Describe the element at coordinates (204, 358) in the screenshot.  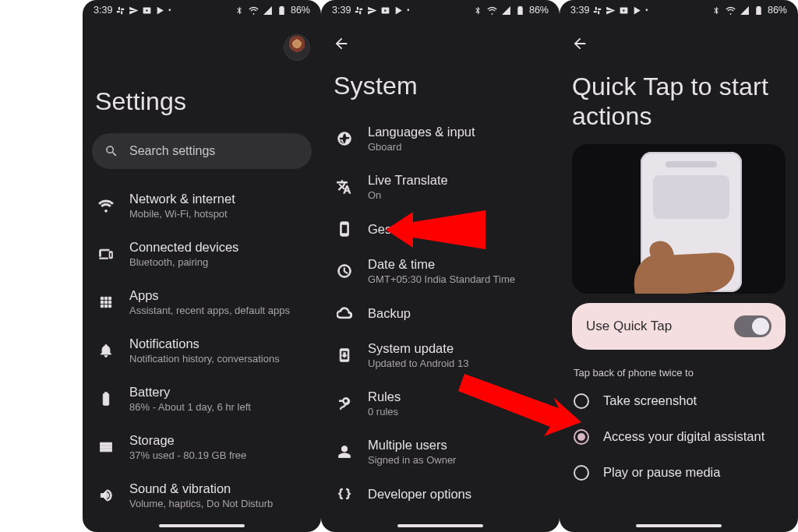
I see `item-subtitle: Notification history, conversations` at that location.